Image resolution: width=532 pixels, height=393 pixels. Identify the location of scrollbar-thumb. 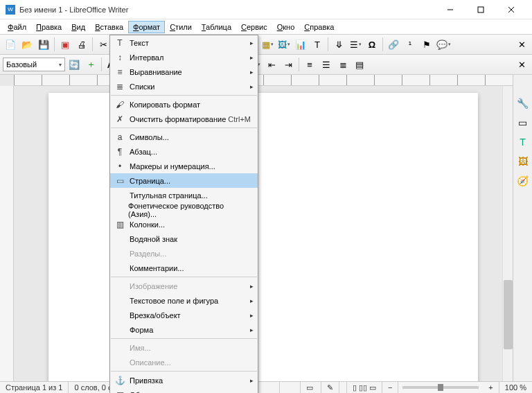
(508, 315).